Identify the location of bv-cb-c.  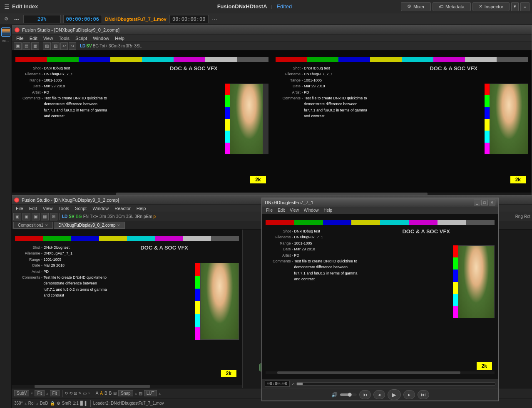
(141, 239).